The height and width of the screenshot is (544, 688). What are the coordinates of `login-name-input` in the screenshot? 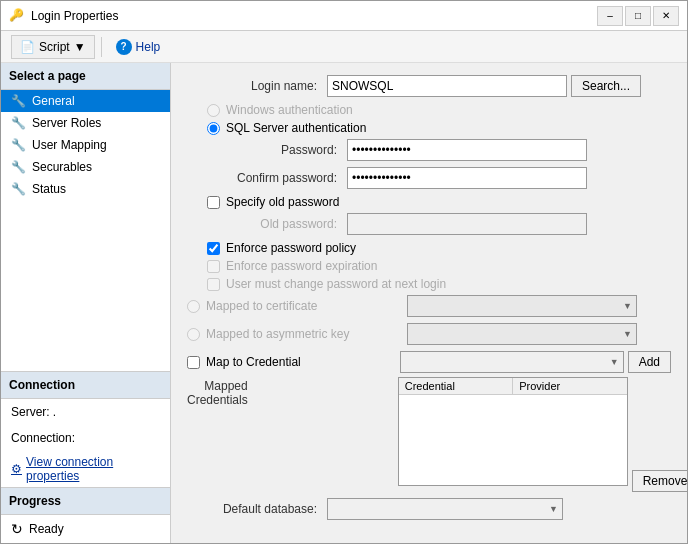 It's located at (447, 86).